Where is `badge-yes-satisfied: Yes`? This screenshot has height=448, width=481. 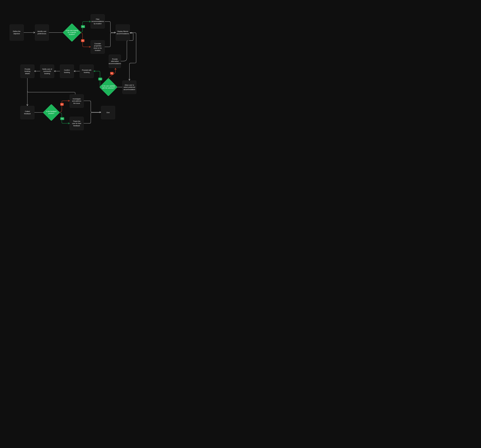 badge-yes-satisfied: Yes is located at coordinates (100, 79).